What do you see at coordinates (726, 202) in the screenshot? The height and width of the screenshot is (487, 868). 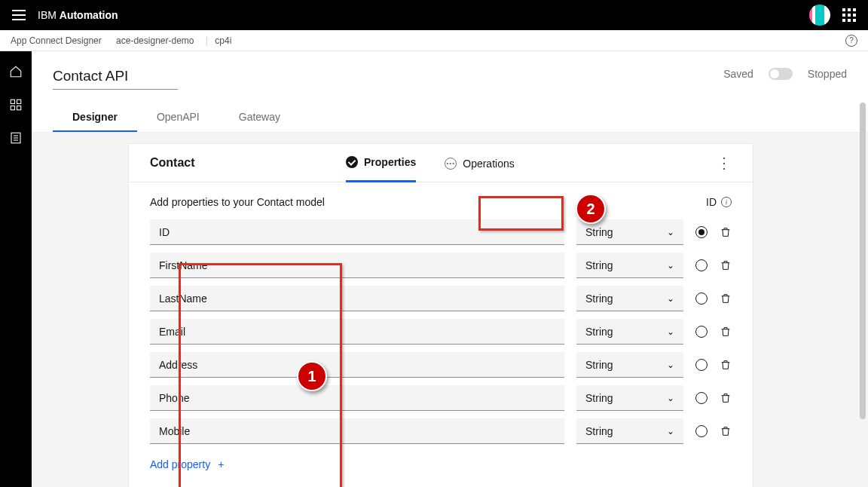 I see `info-icon: i` at bounding box center [726, 202].